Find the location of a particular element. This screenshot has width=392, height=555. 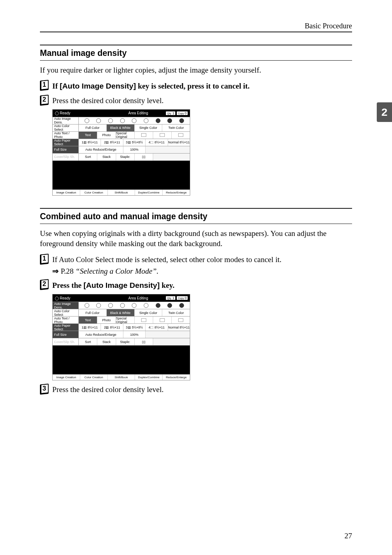

running-header: Basic Procedure is located at coordinates (196, 26).